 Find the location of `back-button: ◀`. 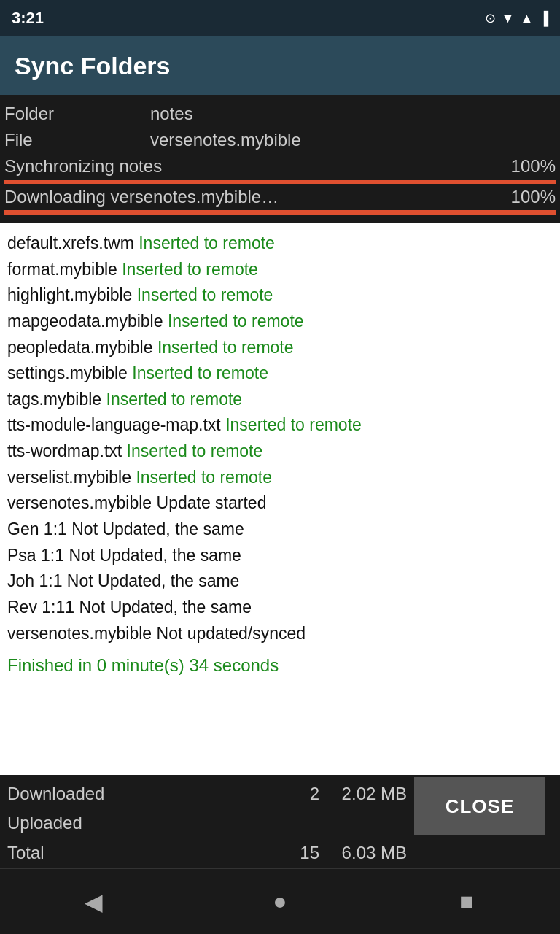

back-button: ◀ is located at coordinates (93, 902).